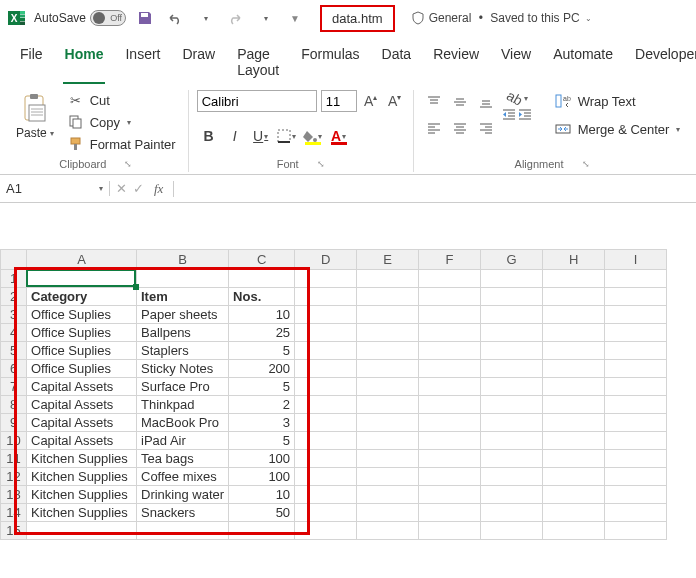  What do you see at coordinates (183, 459) in the screenshot?
I see `cell: Tea bags` at bounding box center [183, 459].